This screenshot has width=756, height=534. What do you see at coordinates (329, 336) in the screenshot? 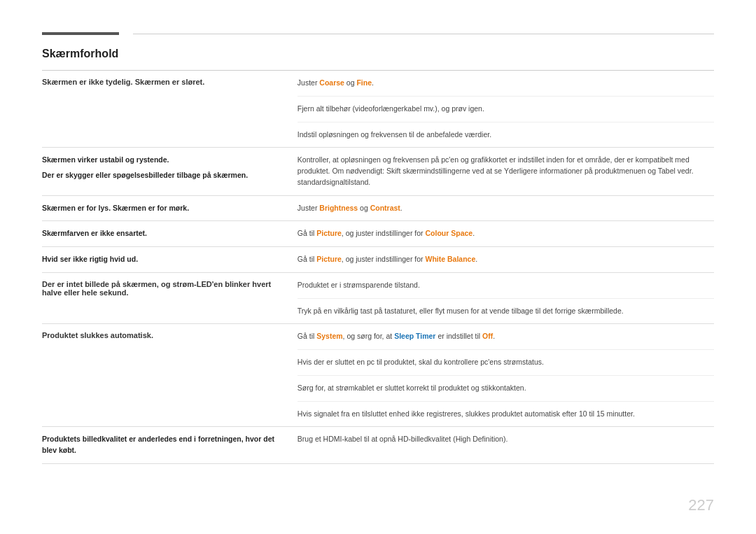
I see `highlight-system: System` at bounding box center [329, 336].